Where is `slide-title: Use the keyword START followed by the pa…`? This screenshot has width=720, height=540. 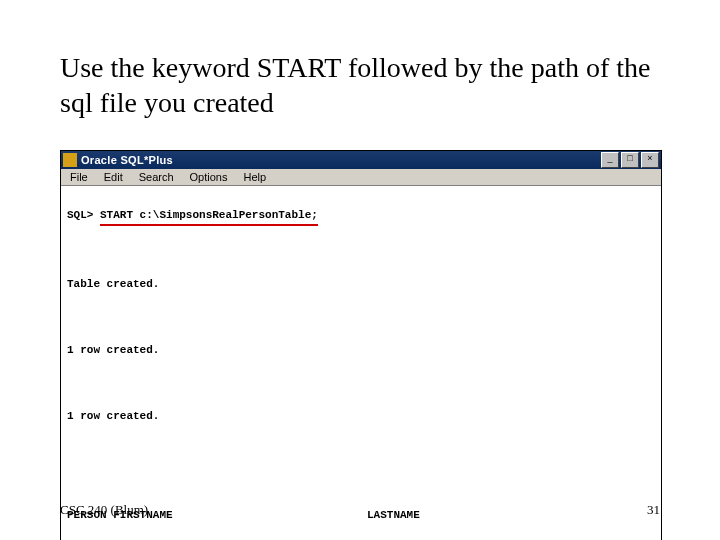
slide-title: Use the keyword START followed by the pa… is located at coordinates (360, 85).